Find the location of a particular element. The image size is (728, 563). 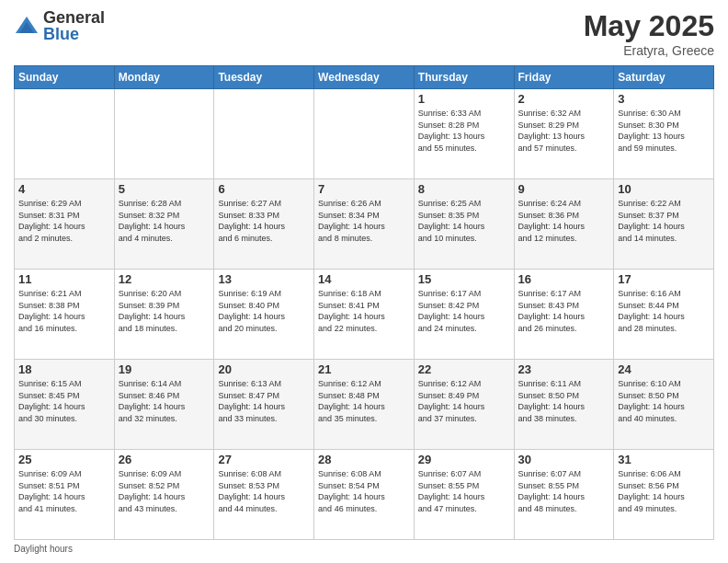

calendar-cell: 2Sunrise: 6:32 AM Sunset: 8:29 PM Daylig… is located at coordinates (564, 134).